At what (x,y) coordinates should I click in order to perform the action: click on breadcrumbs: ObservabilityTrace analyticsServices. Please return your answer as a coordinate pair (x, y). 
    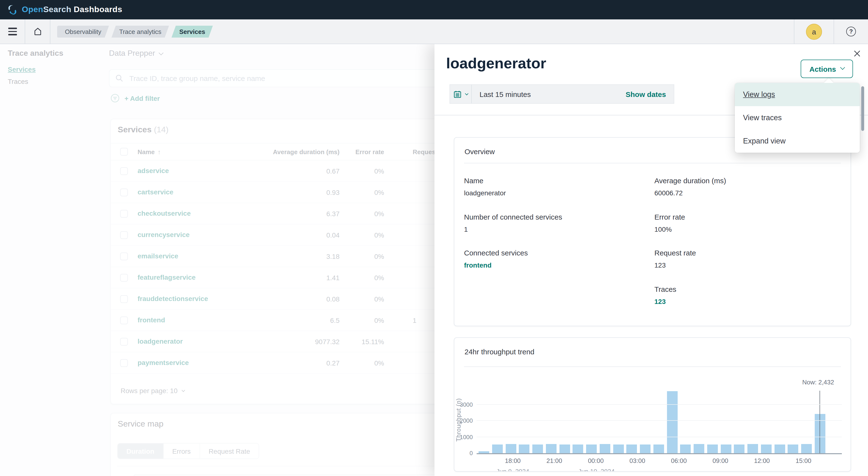
    Looking at the image, I should click on (135, 31).